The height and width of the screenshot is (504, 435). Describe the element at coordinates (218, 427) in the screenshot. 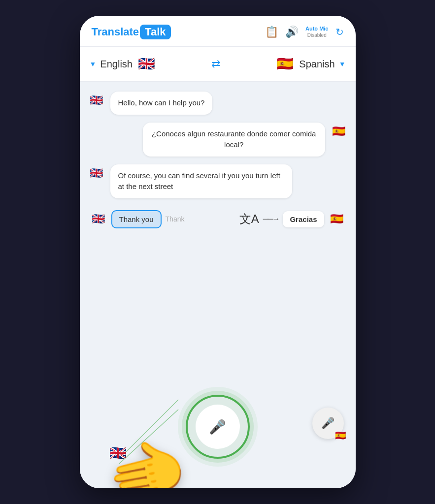

I see `main-mic-container: 🎤` at that location.